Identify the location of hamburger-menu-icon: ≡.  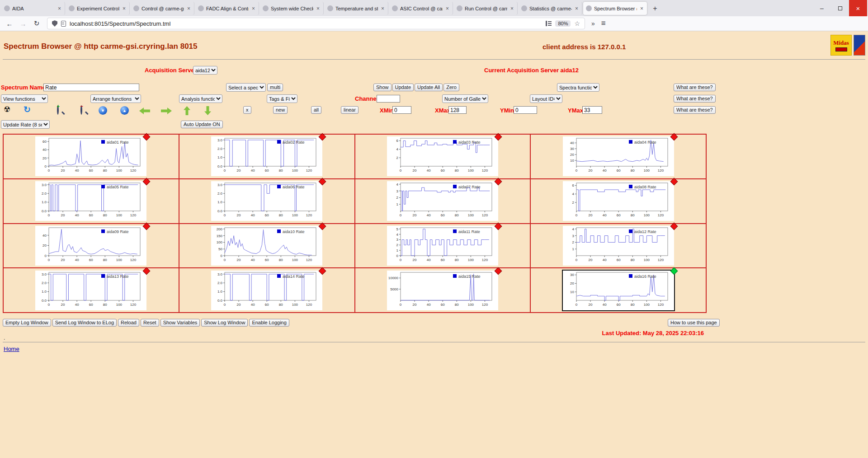
(604, 23).